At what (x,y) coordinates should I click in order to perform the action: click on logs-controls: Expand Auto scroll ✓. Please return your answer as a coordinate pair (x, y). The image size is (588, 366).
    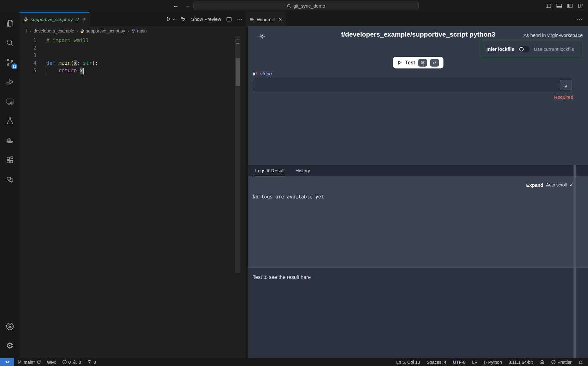
    Looking at the image, I should click on (550, 185).